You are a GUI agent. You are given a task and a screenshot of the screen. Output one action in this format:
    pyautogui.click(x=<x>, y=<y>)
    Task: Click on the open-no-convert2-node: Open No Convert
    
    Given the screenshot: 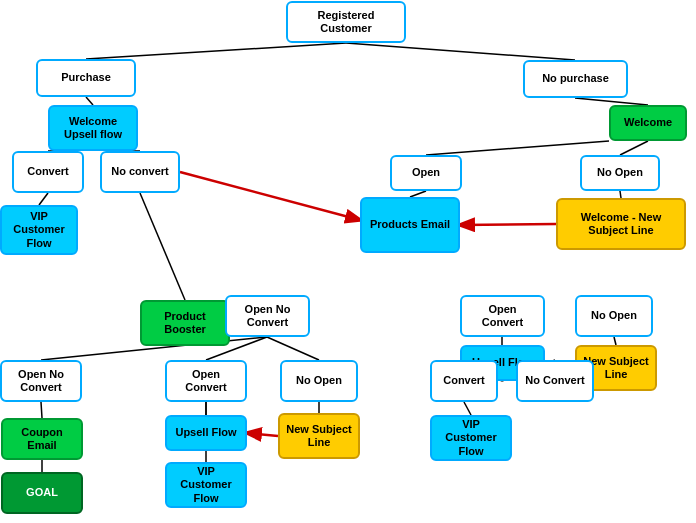 What is the action you would take?
    pyautogui.click(x=41, y=381)
    